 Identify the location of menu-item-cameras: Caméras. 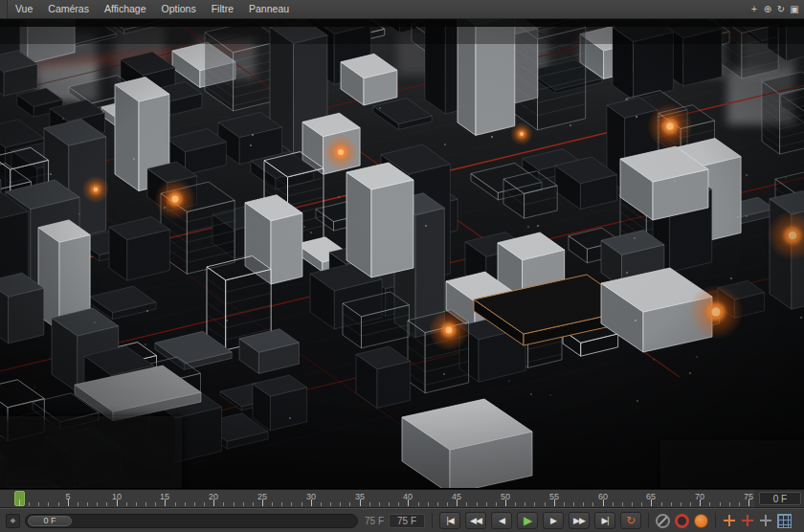
(69, 10).